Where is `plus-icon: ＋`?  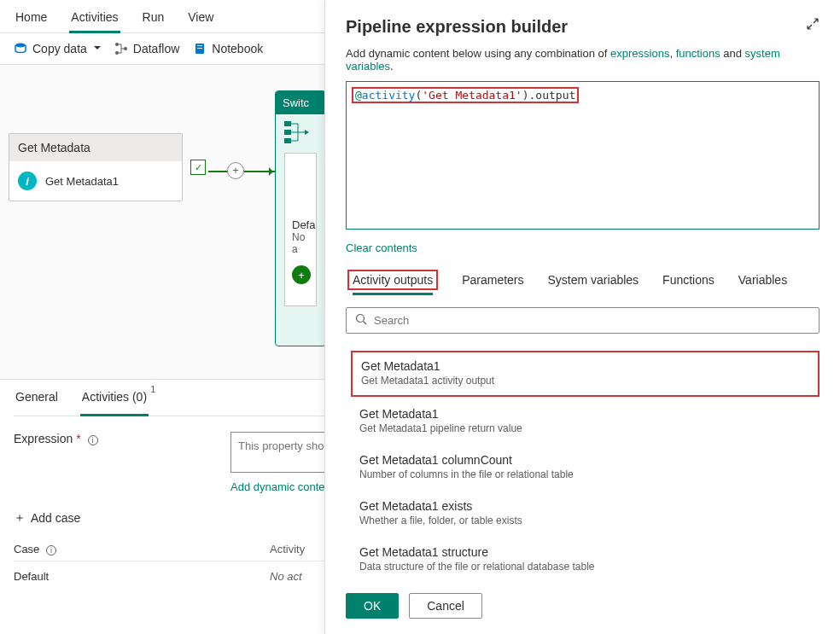 plus-icon: ＋ is located at coordinates (20, 518).